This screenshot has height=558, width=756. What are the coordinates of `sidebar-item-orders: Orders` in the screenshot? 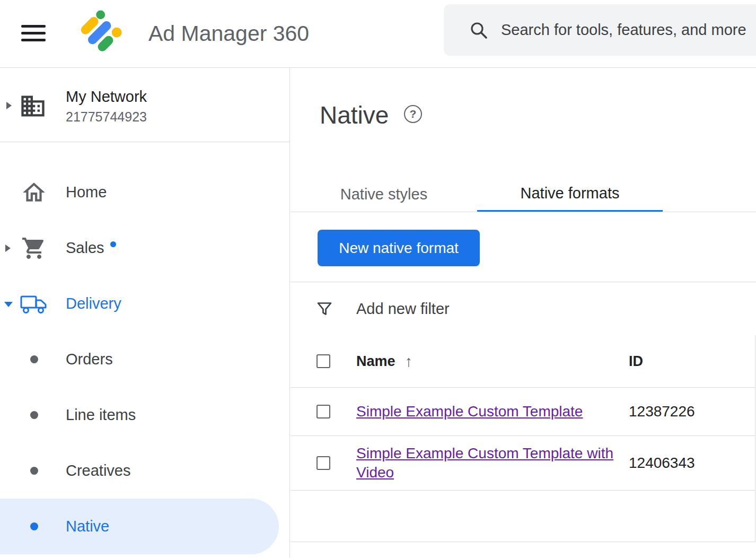 It's located at (145, 360).